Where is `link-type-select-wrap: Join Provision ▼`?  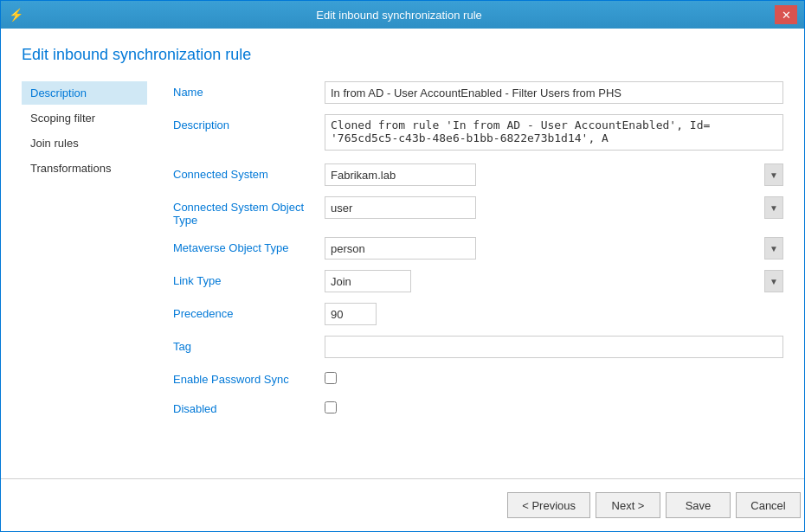 link-type-select-wrap: Join Provision ▼ is located at coordinates (554, 281).